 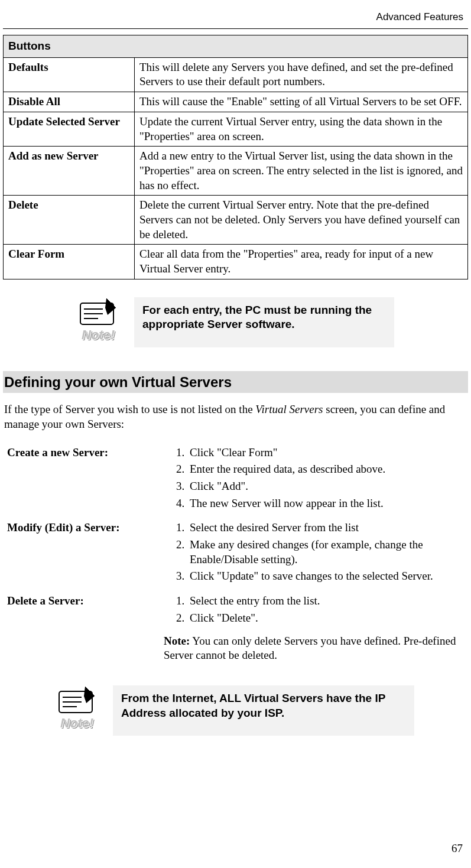 I want to click on procedure-note: Note: You can only delete Servers you ha…, so click(x=316, y=649).